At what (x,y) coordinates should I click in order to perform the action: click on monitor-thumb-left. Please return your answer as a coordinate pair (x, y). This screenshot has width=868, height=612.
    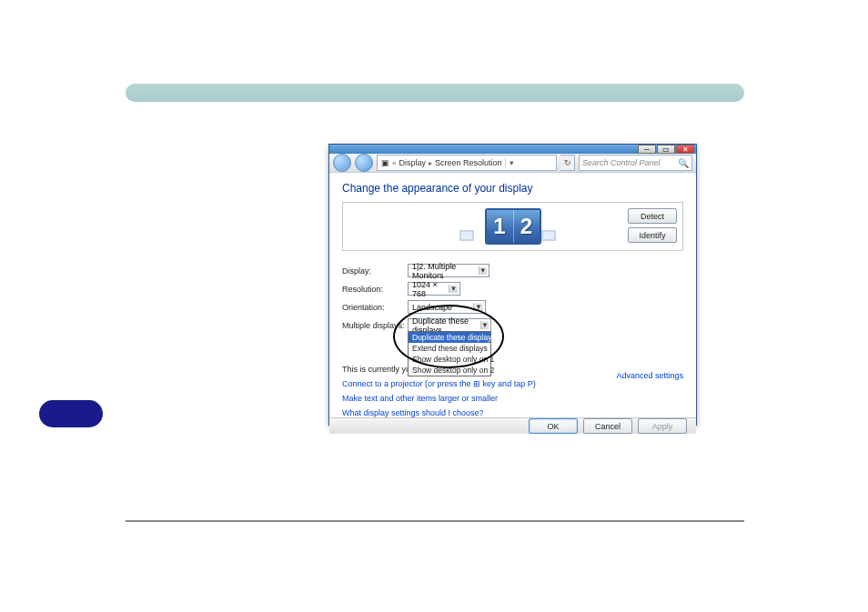
    Looking at the image, I should click on (467, 236).